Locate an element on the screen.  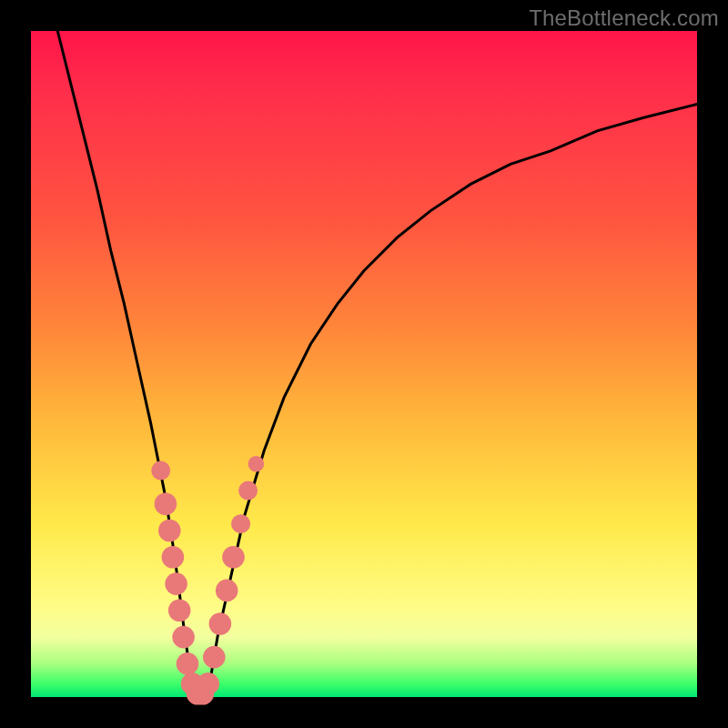
marker-group is located at coordinates (207, 581).